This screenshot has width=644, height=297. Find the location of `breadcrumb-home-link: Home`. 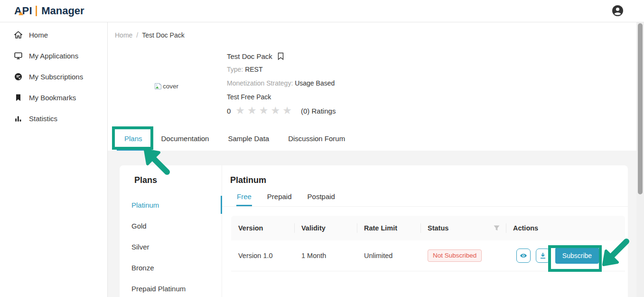

breadcrumb-home-link: Home is located at coordinates (123, 35).